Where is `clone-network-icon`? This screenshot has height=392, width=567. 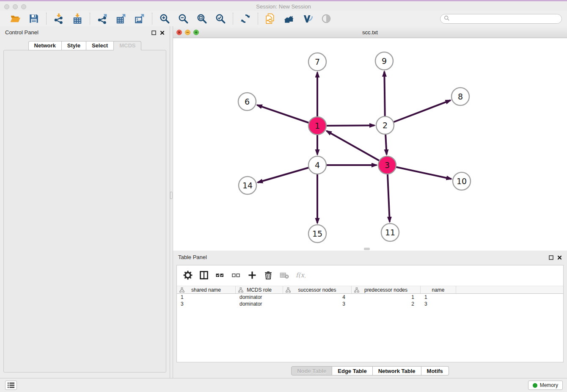 clone-network-icon is located at coordinates (270, 19).